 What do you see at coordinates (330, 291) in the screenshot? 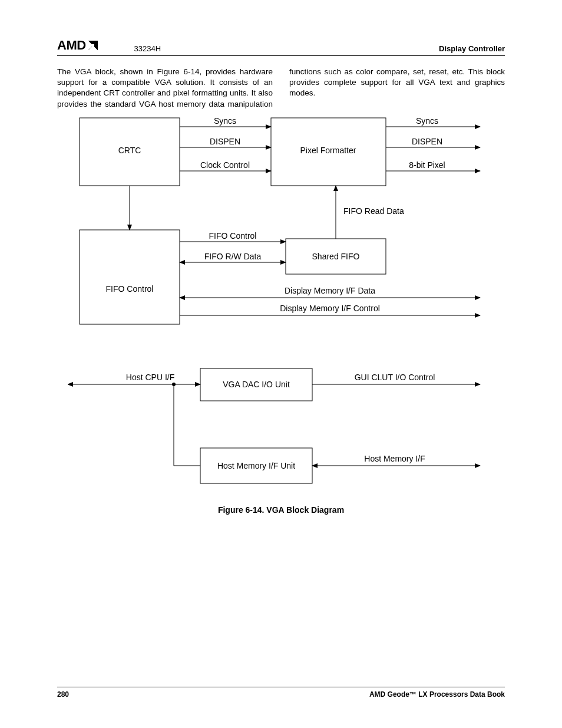
I see `label-disp-mem-data: Display Memory I/F Data` at bounding box center [330, 291].